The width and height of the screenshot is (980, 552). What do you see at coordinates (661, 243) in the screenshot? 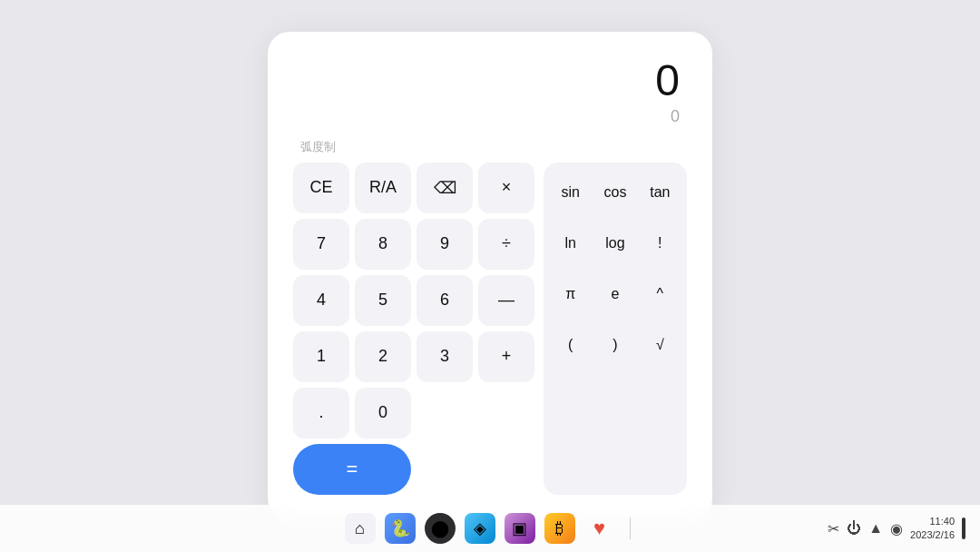
I see `sci-btn-factorial: !` at bounding box center [661, 243].